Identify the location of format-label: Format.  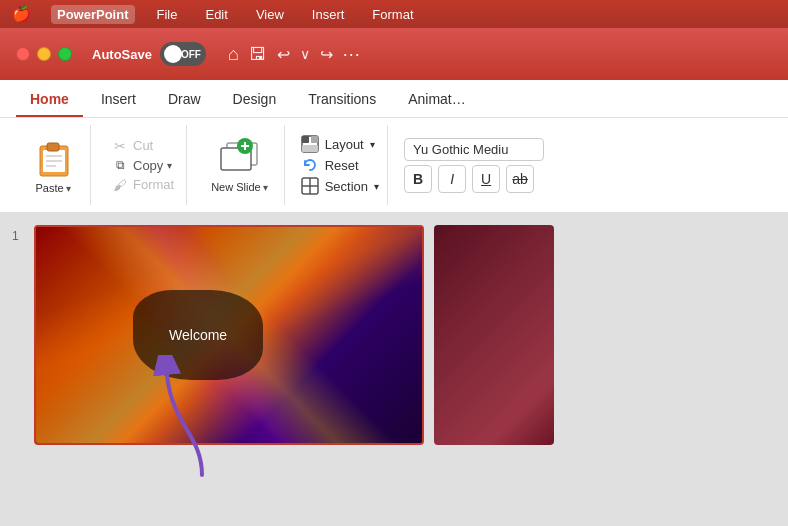
(154, 184).